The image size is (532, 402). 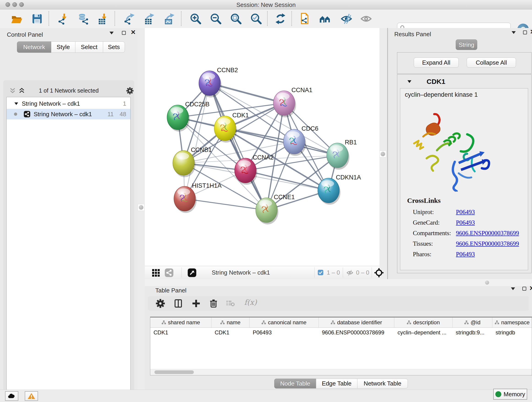 What do you see at coordinates (218, 82) in the screenshot?
I see `network-node-CCNB2: CCNB2` at bounding box center [218, 82].